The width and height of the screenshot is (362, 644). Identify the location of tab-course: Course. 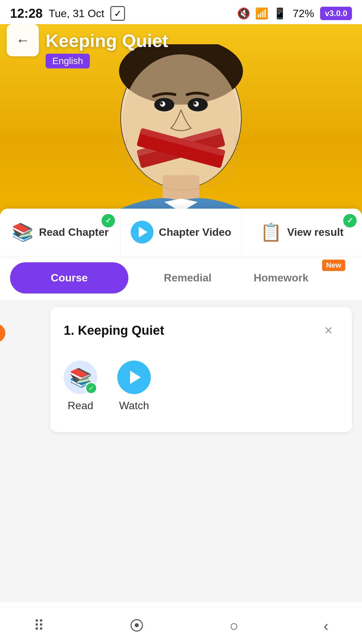
(69, 278).